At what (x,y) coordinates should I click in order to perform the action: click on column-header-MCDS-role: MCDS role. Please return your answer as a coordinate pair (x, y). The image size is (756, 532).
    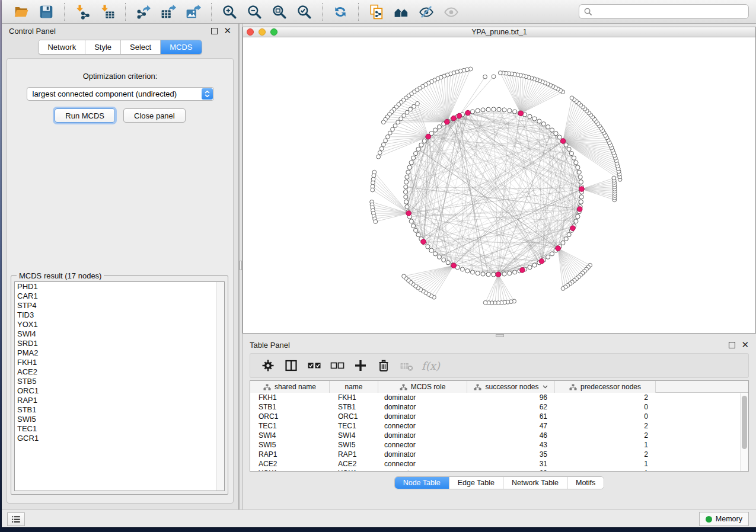
    Looking at the image, I should click on (423, 387).